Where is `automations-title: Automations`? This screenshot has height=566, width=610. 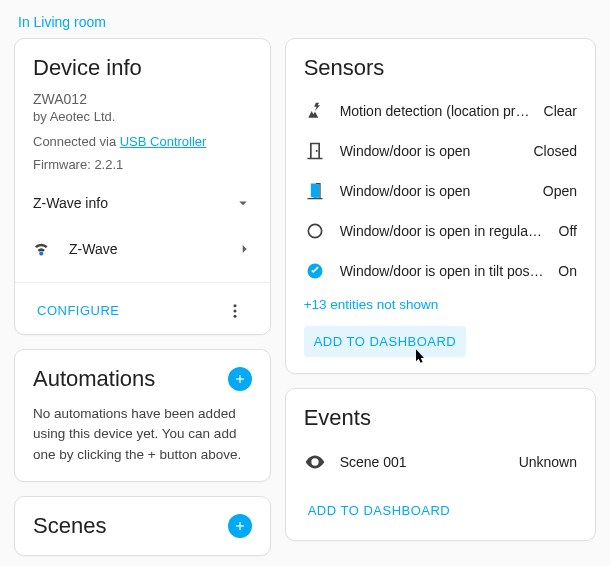 automations-title: Automations is located at coordinates (94, 379).